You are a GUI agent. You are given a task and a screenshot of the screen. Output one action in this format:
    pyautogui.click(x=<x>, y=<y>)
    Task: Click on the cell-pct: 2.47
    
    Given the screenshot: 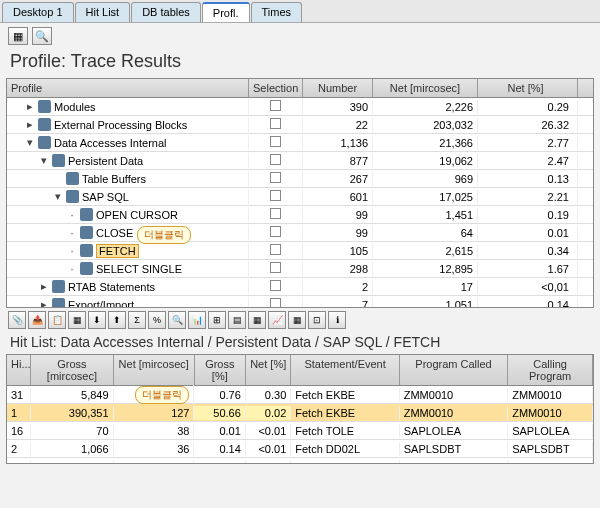 What is the action you would take?
    pyautogui.click(x=528, y=161)
    